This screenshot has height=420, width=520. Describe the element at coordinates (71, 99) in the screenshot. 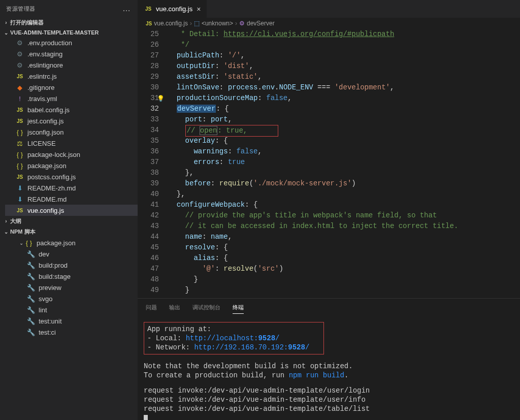

I see `file-item--travis-yml: !.travis.yml` at that location.